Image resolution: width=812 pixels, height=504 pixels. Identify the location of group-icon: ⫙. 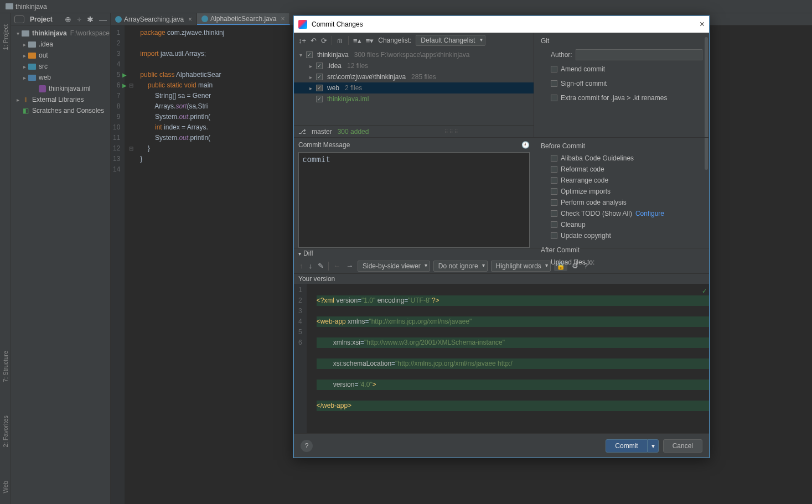
(340, 41).